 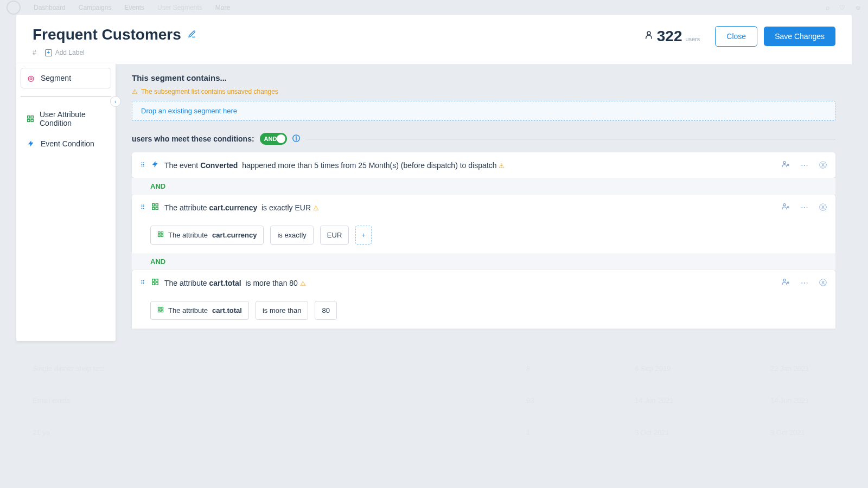 I want to click on operator-chip: is exactly, so click(x=292, y=235).